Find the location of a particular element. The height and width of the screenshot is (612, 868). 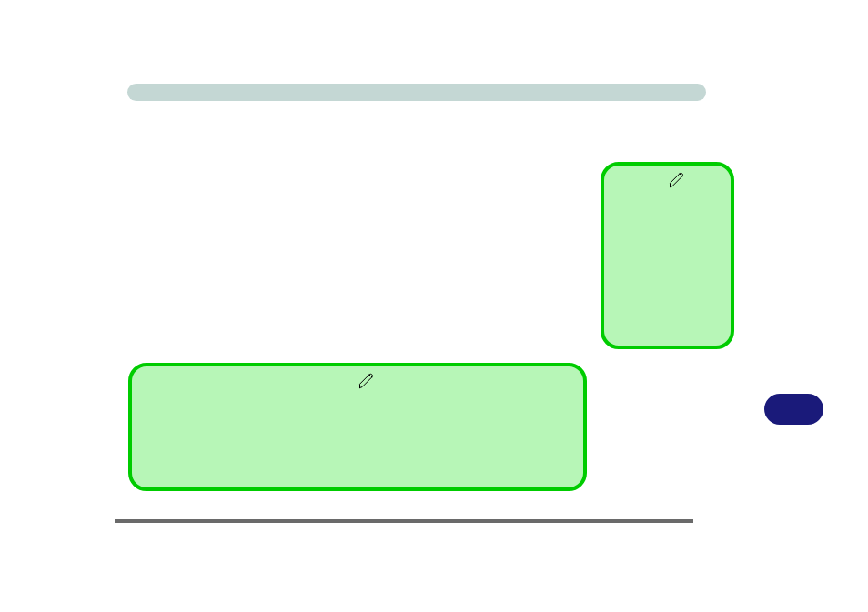

blue-pill-button is located at coordinates (793, 409).